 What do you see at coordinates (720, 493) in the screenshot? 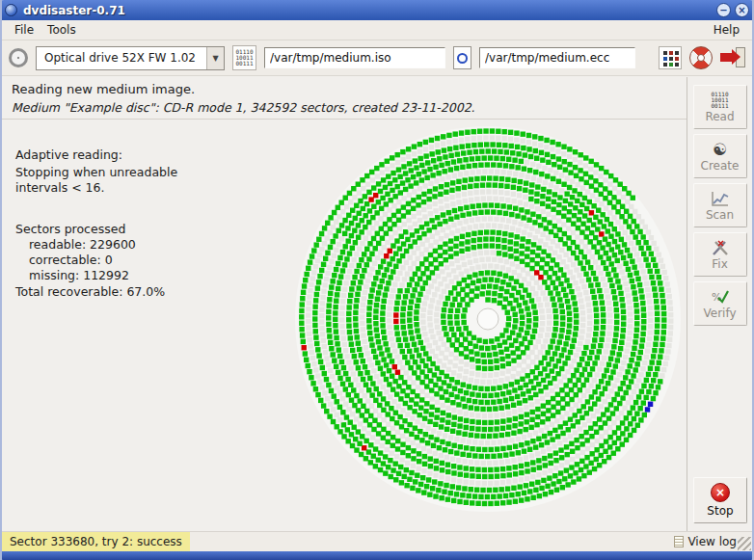
I see `stop-icon: ×` at bounding box center [720, 493].